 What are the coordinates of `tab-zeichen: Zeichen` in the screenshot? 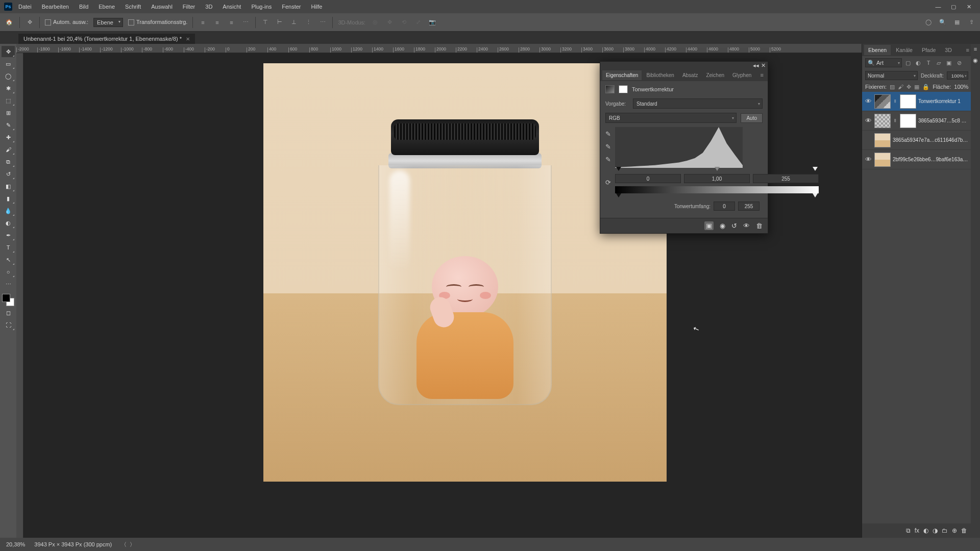 It's located at (715, 76).